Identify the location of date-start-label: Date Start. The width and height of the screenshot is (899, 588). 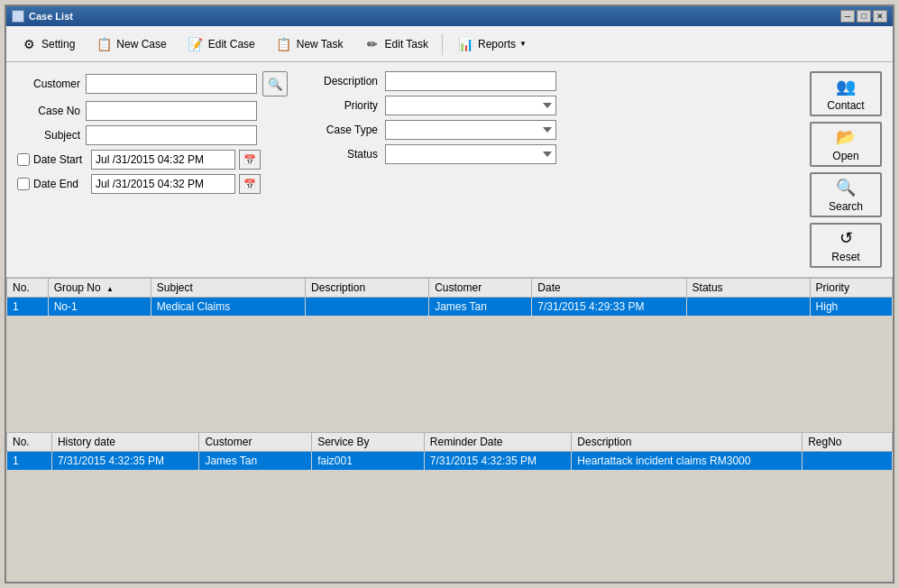
(60, 160).